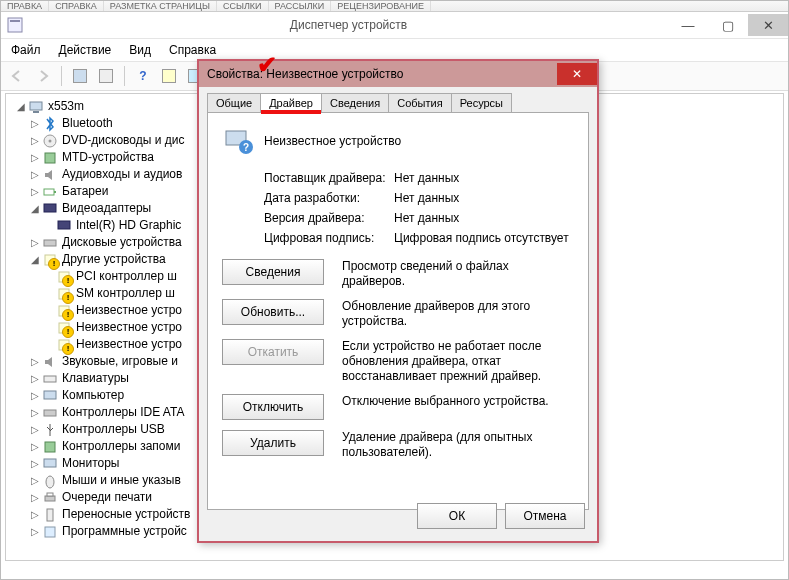  Describe the element at coordinates (273, 407) in the screenshot. I see `disable-device-button: Отключить` at that location.